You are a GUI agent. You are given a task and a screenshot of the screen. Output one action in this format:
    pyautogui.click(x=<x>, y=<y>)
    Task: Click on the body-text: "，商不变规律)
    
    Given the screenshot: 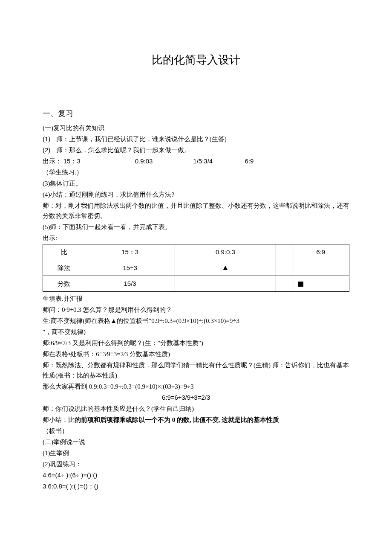 What is the action you would take?
    pyautogui.click(x=196, y=332)
    